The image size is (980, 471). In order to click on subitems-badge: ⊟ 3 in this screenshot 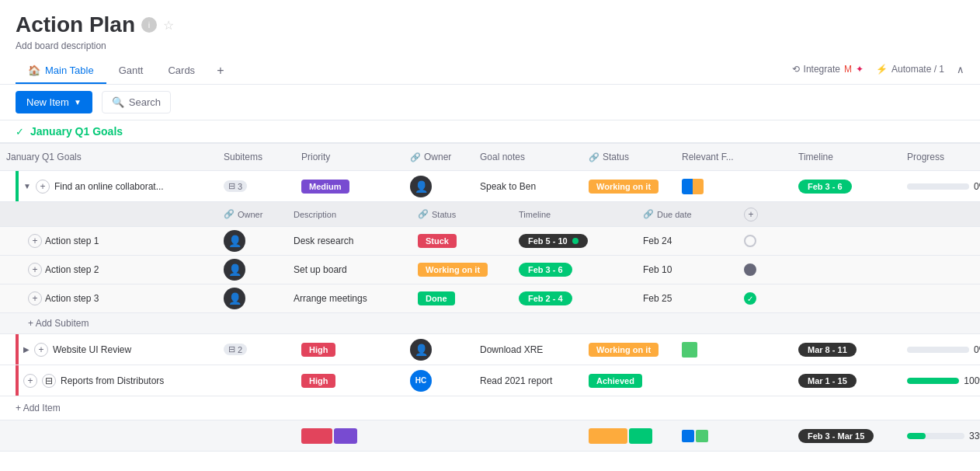, I will do `click(235, 187)`.